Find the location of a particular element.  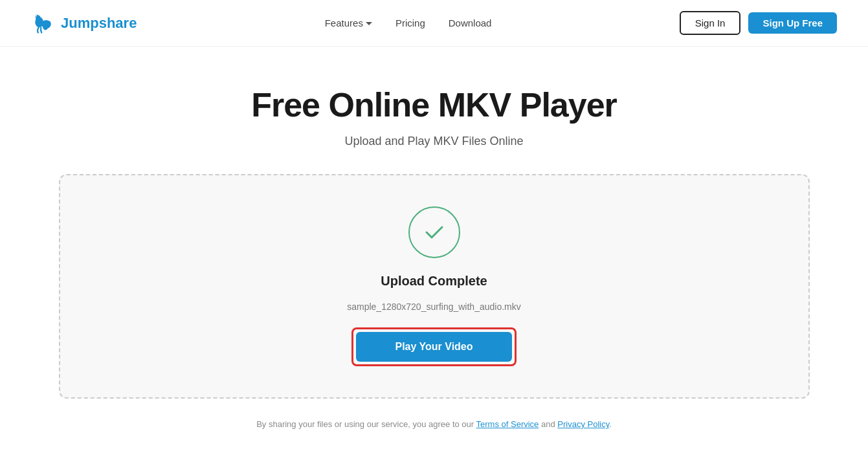

privacy-policy-link: Privacy Policy is located at coordinates (583, 424).